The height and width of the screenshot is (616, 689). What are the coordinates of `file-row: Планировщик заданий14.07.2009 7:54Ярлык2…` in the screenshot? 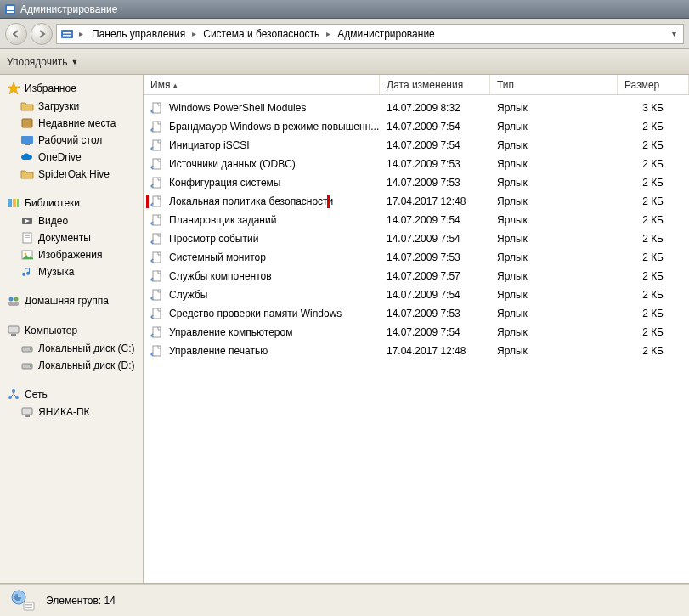 It's located at (416, 220).